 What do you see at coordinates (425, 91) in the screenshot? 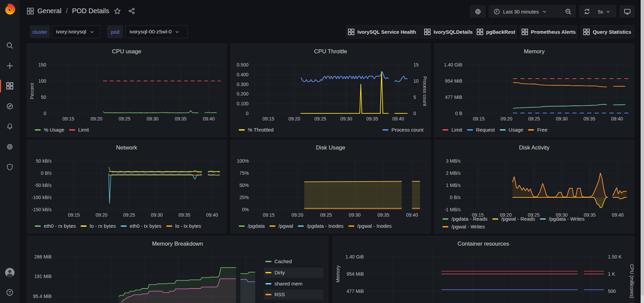
I see `svg-text: Process count` at bounding box center [425, 91].